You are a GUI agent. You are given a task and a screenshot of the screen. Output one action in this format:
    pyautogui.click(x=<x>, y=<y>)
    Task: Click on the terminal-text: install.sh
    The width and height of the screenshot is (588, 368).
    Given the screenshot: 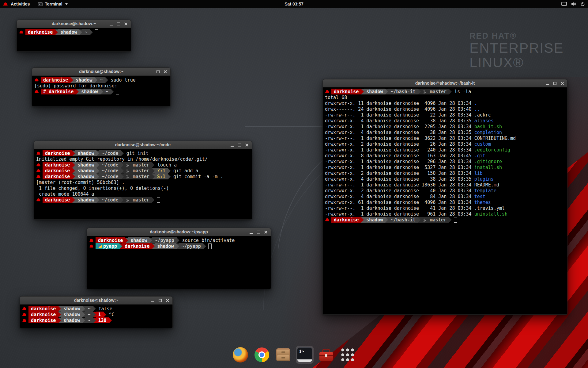 What is the action you would take?
    pyautogui.click(x=488, y=167)
    